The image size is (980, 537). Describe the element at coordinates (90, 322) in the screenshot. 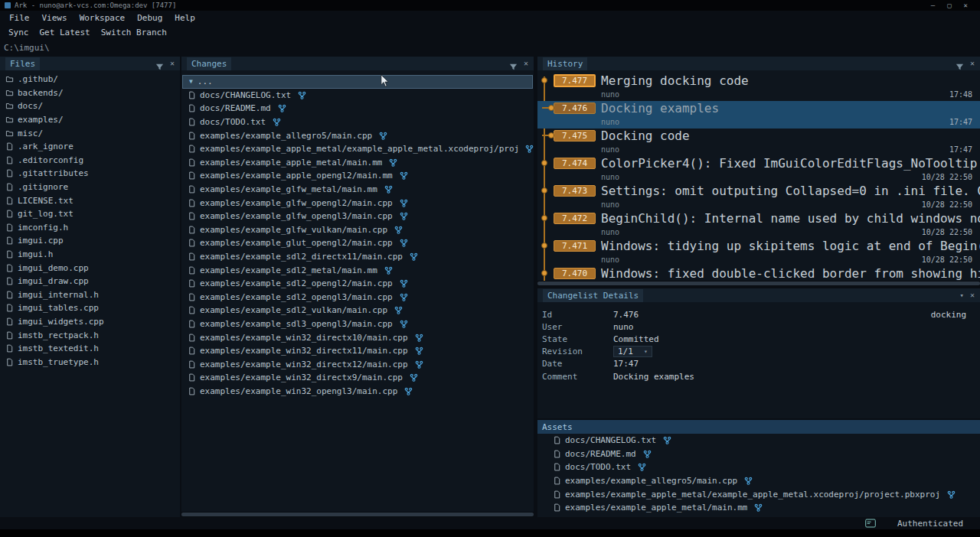

I see `file-tree-item: imgui_widgets.cpp` at that location.